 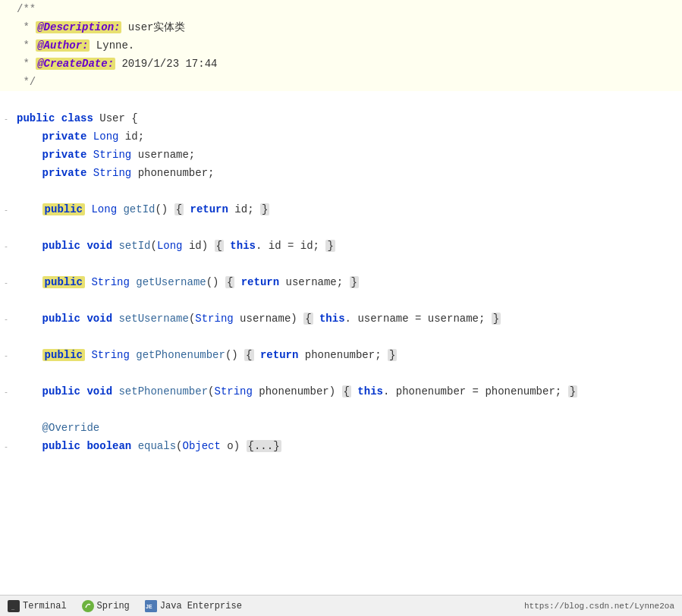 What do you see at coordinates (347, 319) in the screenshot?
I see `line-text: public void setUsername(String username)…` at bounding box center [347, 319].